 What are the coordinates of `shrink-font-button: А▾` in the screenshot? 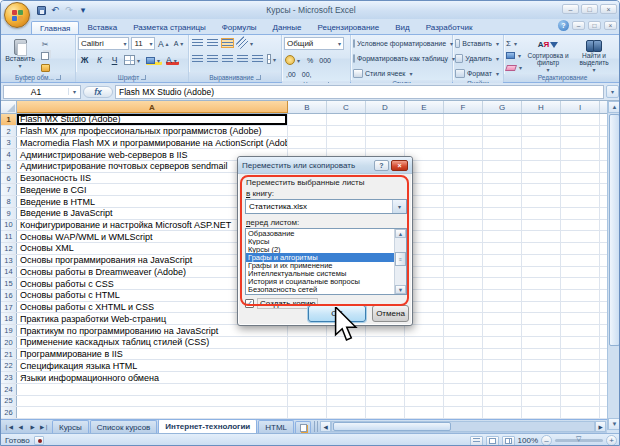 It's located at (180, 44).